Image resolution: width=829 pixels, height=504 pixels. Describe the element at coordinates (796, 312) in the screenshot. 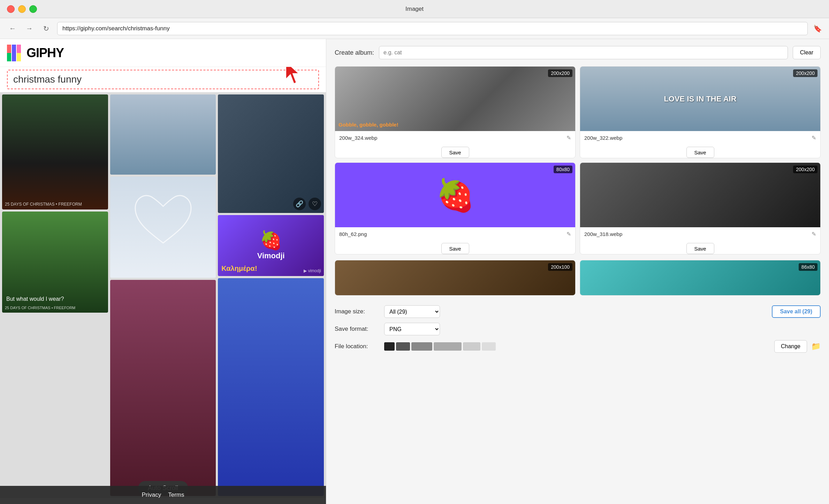

I see `save-all-button: Save all (29)` at that location.